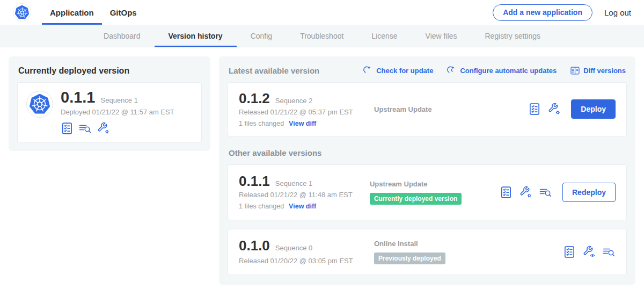  Describe the element at coordinates (410, 258) in the screenshot. I see `previously-deployed-badge: Previously deployed` at that location.